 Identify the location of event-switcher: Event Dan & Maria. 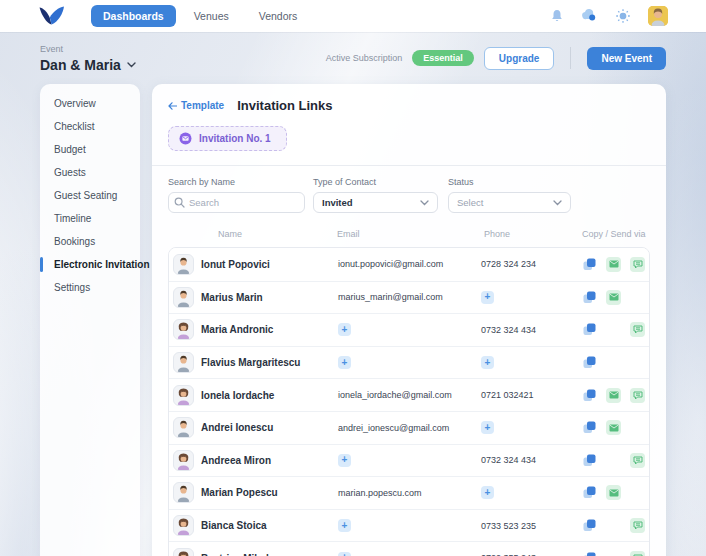
(88, 58).